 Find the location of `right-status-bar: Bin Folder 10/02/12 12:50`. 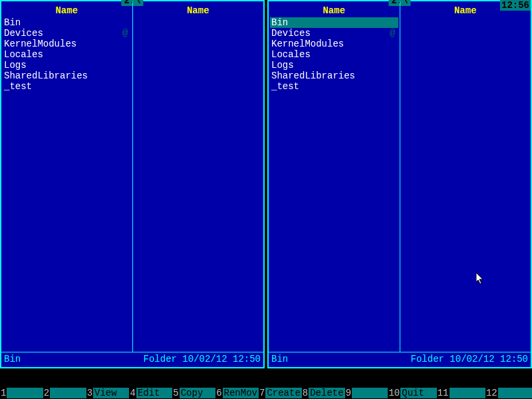

right-status-bar: Bin Folder 10/02/12 12:50 is located at coordinates (400, 359).